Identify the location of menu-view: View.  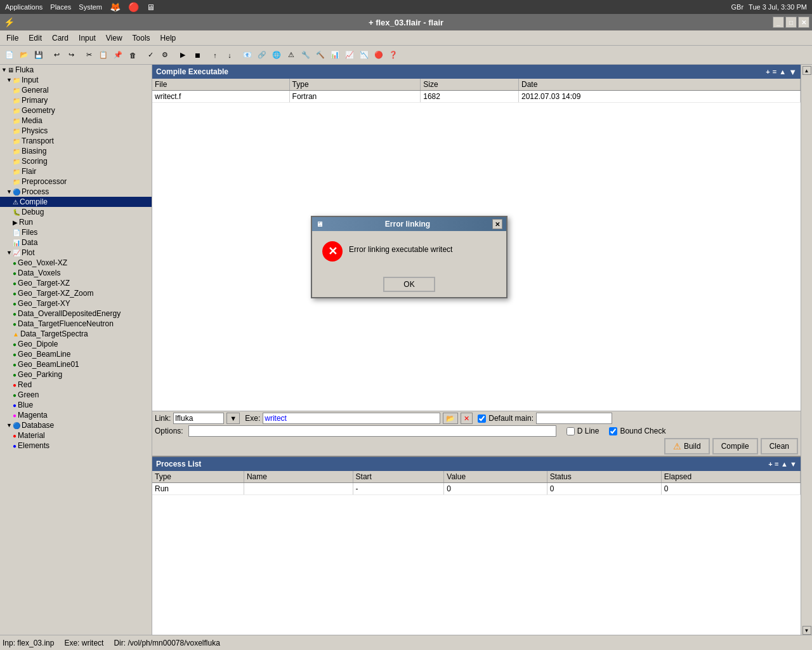
(114, 38).